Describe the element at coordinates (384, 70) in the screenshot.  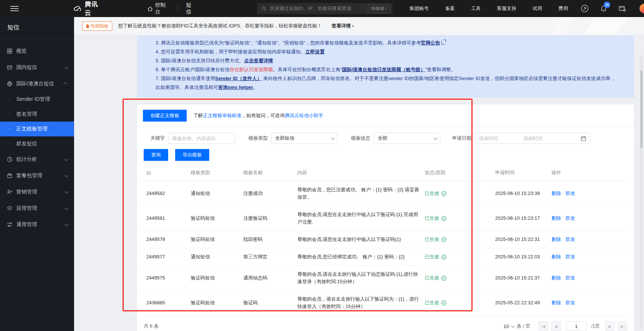
I see `notice-link: 国际/港澳台短信日发送限额（账号级）` at that location.